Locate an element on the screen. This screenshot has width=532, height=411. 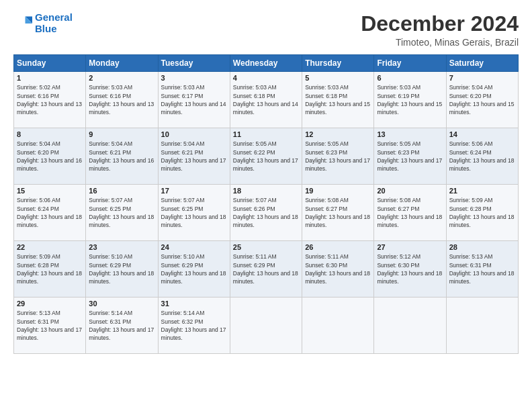
day-info: Sunrise: 5:11 AM Sunset: 6:29 PM Dayligh… is located at coordinates (266, 269).